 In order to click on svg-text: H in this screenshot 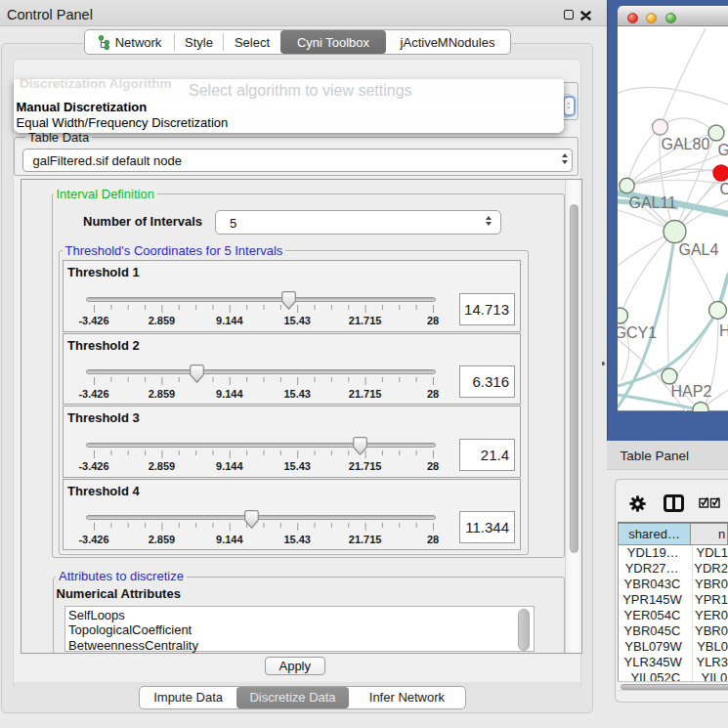, I will do `click(723, 330)`.